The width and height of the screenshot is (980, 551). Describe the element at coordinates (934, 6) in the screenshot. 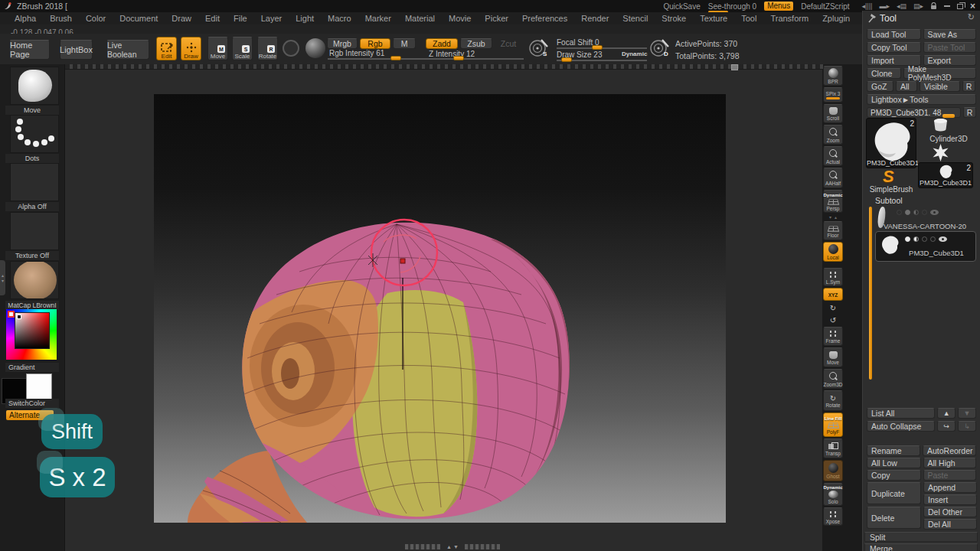

I see `lock-icon` at that location.